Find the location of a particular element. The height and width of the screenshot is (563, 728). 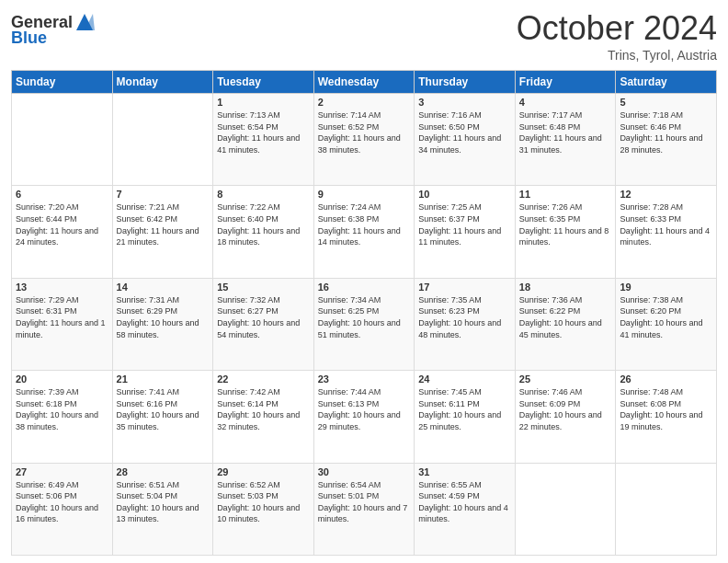

calendar-cell: 17Sunrise: 7:35 AMSunset: 6:23 PMDayligh… is located at coordinates (465, 324).